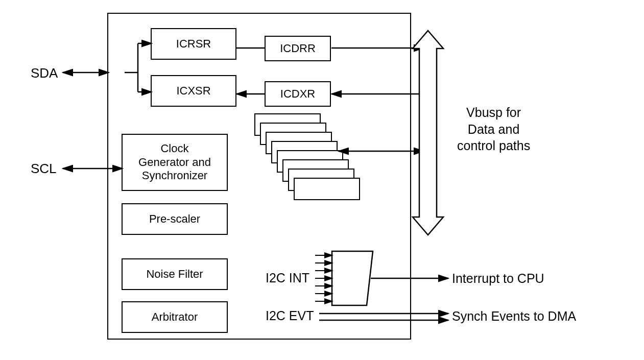 The height and width of the screenshot is (360, 644). What do you see at coordinates (290, 316) in the screenshot?
I see `i2c-evt-label: I2C EVT` at bounding box center [290, 316].